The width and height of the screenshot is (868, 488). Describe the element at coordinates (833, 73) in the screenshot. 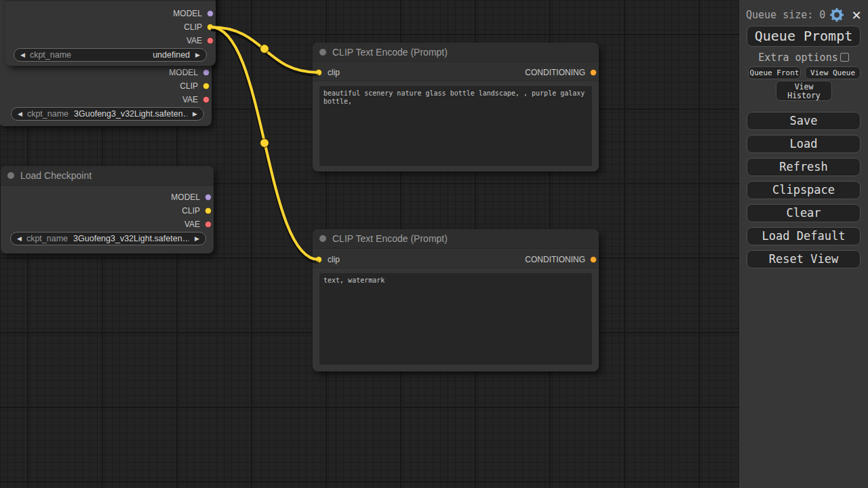

I see `view-queue-button: View Queue` at that location.